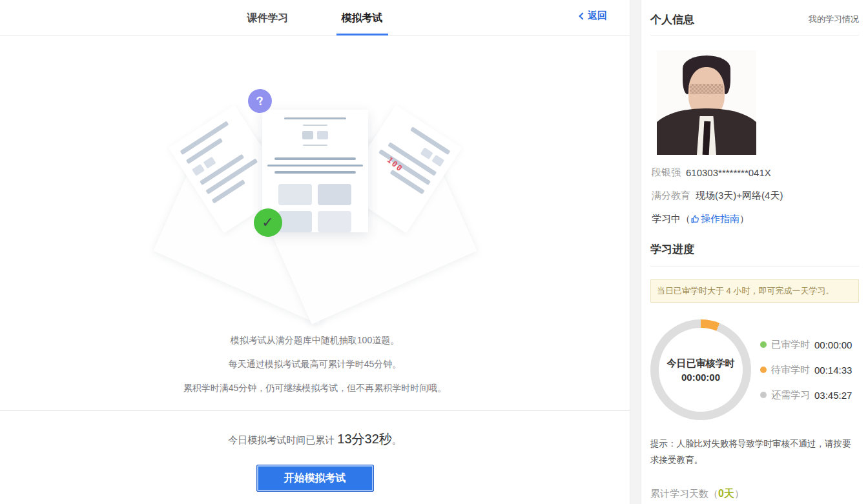 Image resolution: width=868 pixels, height=504 pixels. I want to click on back-button: 返回, so click(594, 15).